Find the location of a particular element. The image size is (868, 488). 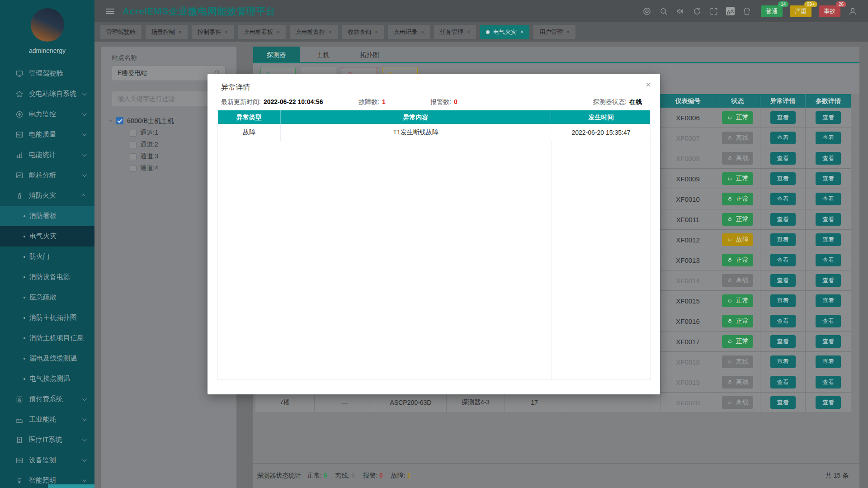

tree-root-checkbox is located at coordinates (120, 121).